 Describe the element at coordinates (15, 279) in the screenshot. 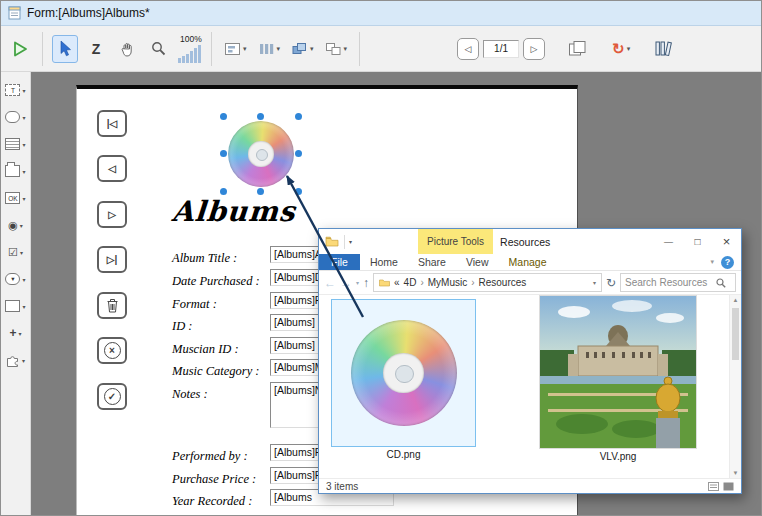

I see `combo-box-tool: ▾ ▾` at that location.